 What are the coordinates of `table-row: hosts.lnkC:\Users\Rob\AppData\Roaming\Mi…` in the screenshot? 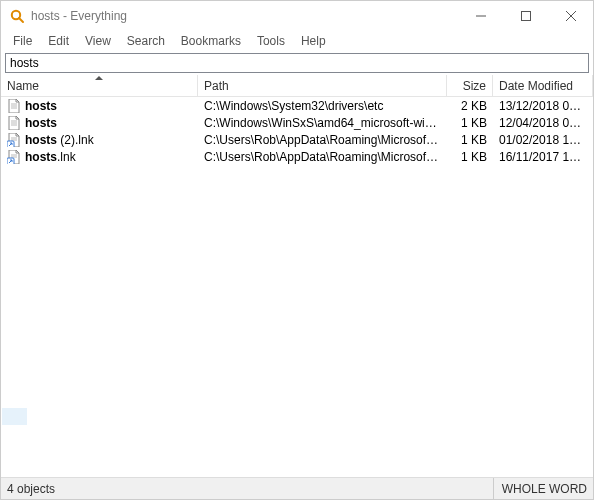 It's located at (297, 156).